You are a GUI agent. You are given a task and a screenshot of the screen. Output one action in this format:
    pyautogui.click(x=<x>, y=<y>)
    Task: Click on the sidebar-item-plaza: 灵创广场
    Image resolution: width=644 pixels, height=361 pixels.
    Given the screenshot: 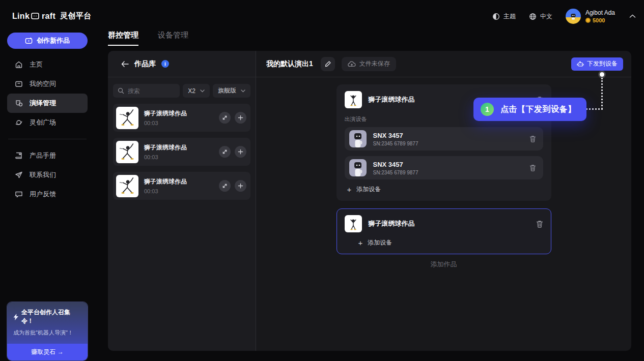 What is the action you would take?
    pyautogui.click(x=47, y=123)
    